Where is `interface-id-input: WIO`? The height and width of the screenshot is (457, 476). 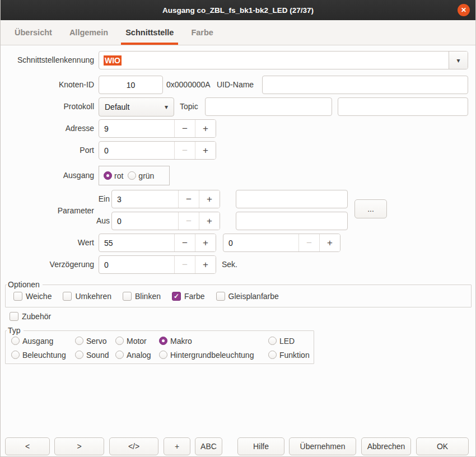
interface-id-input: WIO is located at coordinates (274, 60).